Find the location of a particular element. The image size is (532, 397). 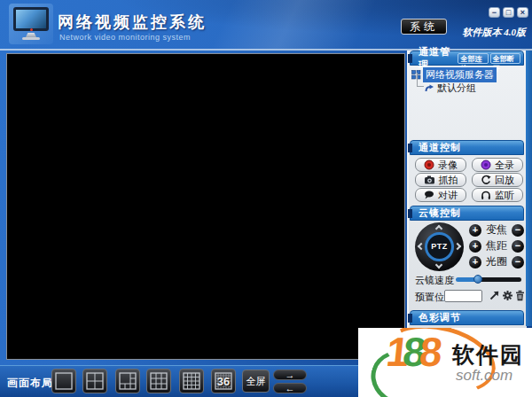

group-icon is located at coordinates (429, 89).